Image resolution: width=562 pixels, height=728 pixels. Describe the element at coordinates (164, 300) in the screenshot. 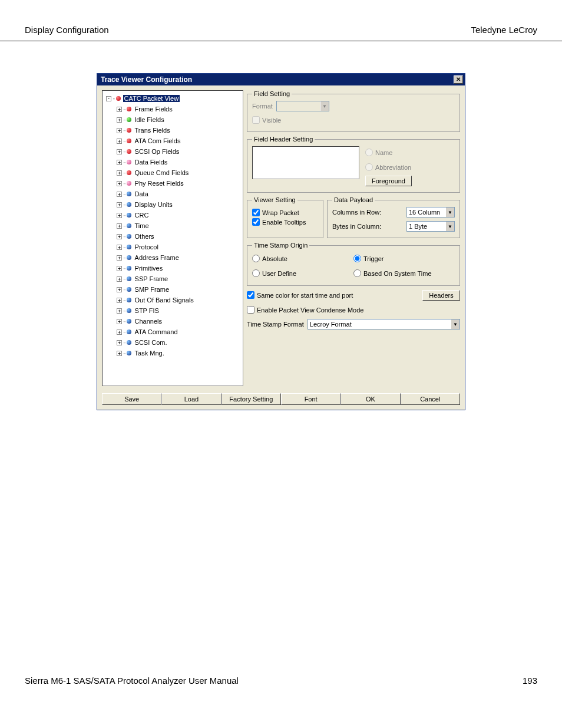

I see `tree-item-label: Out Of Band Signals` at that location.